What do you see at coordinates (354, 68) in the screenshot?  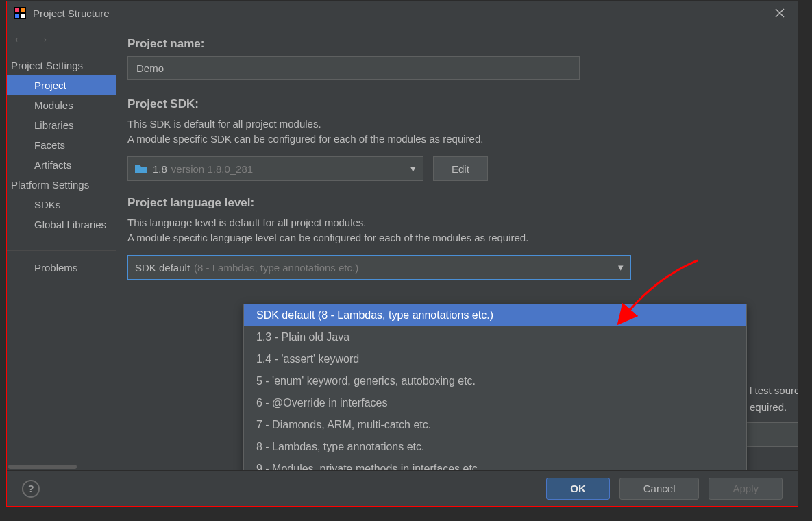 I see `project-name-field` at bounding box center [354, 68].